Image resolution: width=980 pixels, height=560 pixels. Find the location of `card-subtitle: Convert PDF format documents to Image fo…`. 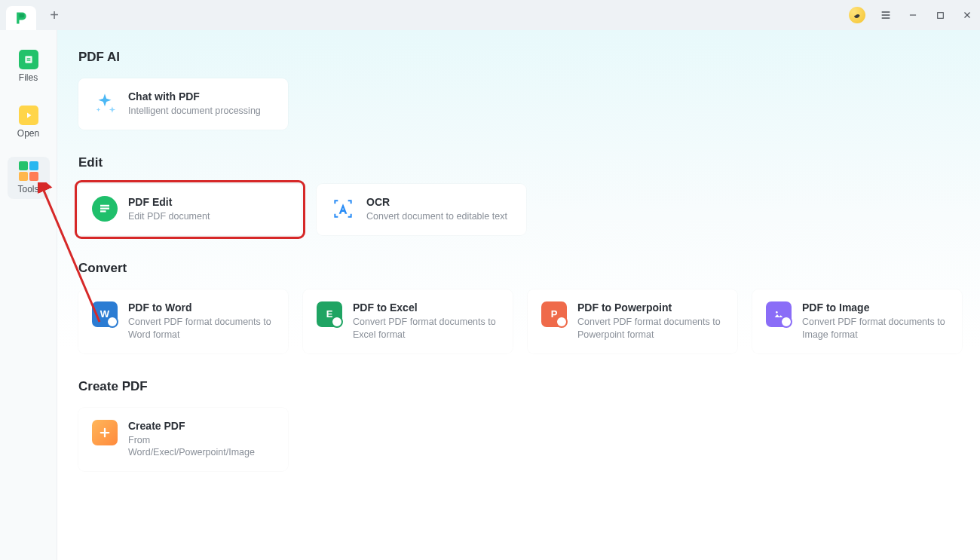

card-subtitle: Convert PDF format documents to Image fo… is located at coordinates (875, 329).